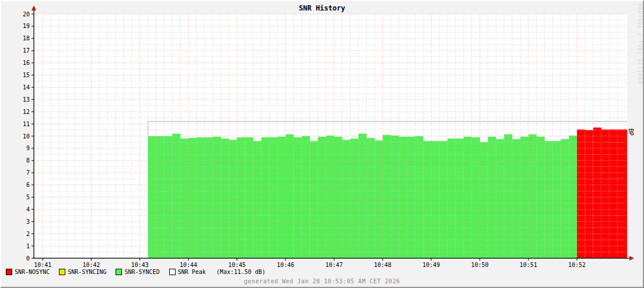 This screenshot has width=644, height=288. I want to click on y-tick-label: 8, so click(28, 160).